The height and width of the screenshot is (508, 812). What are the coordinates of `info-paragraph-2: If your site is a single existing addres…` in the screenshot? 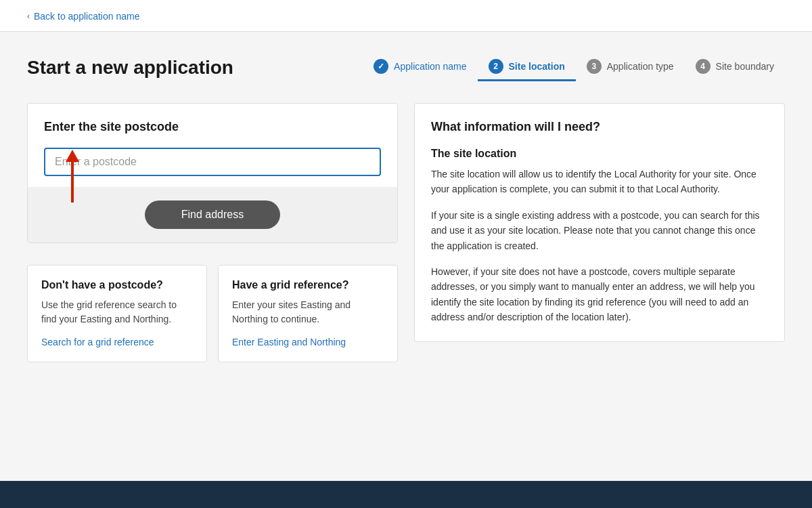 It's located at (600, 230).